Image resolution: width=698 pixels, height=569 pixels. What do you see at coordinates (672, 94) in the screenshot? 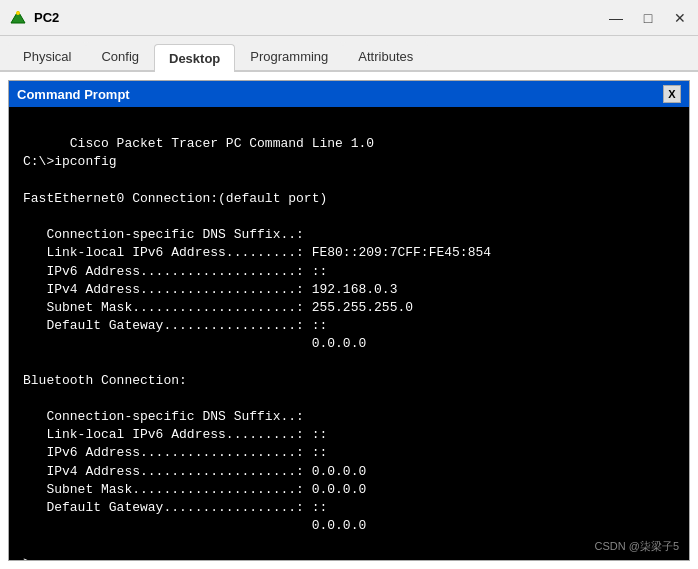
I see `cmd-close-button: X` at bounding box center [672, 94].